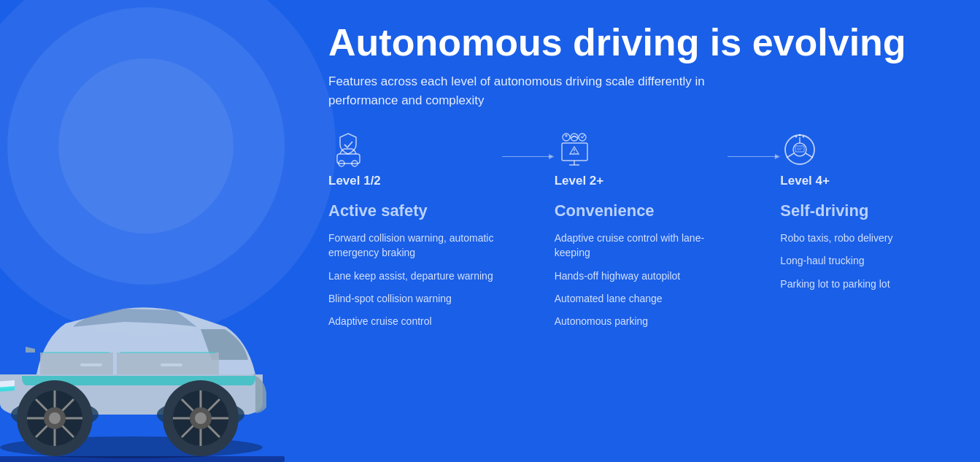  I want to click on level-4-plus-header: Level 4+, so click(865, 159).